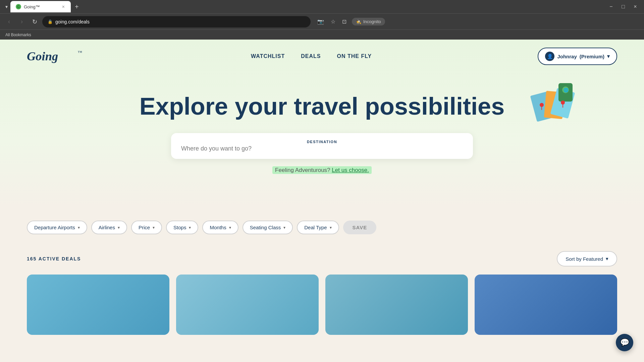 This screenshot has height=362, width=644. What do you see at coordinates (43, 7) in the screenshot?
I see `tab-strip: ▾ G Going™ × +` at bounding box center [43, 7].